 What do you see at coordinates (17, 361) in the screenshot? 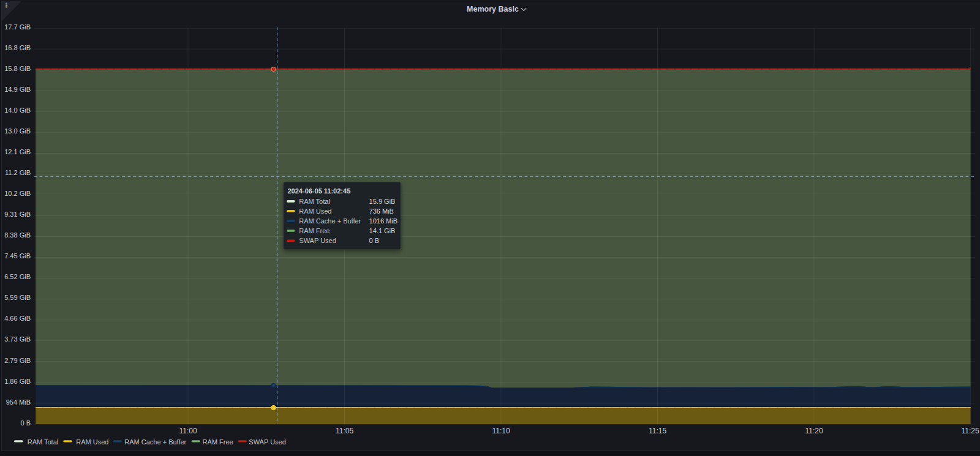
I see `svg-text: 2.79 GiB` at bounding box center [17, 361].